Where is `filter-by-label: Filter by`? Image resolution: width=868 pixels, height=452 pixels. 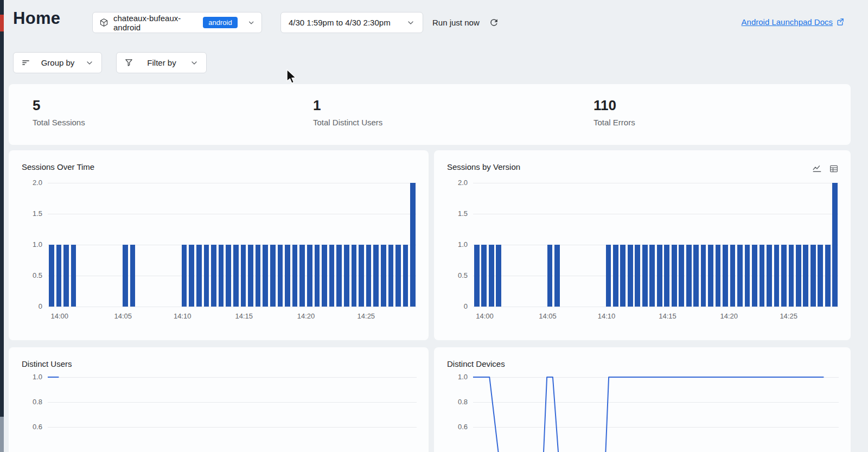
filter-by-label: Filter by is located at coordinates (162, 63).